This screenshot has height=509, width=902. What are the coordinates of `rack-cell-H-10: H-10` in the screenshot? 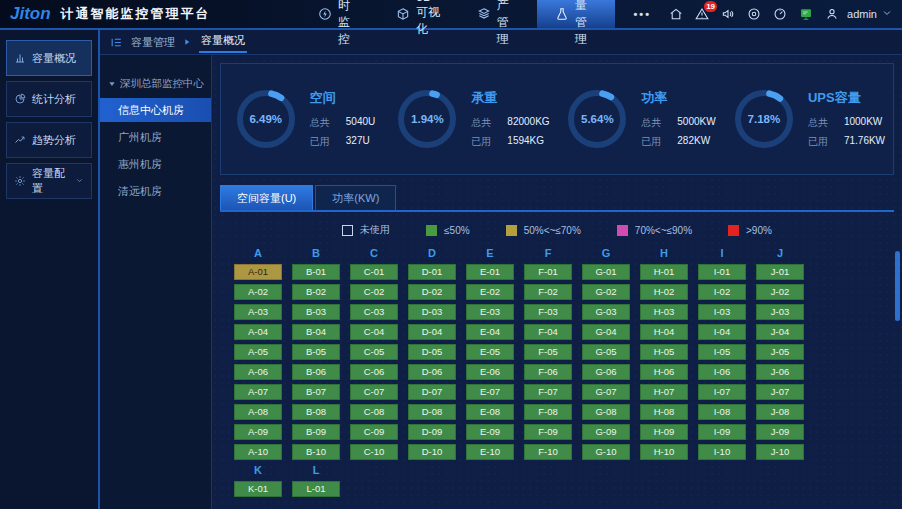 It's located at (664, 452).